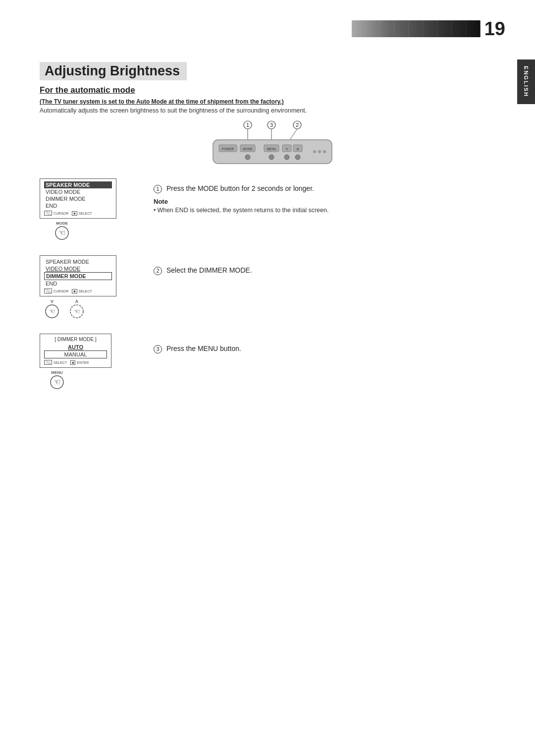 This screenshot has height=756, width=535. What do you see at coordinates (272, 73) in the screenshot?
I see `page-title: Adjusting Brightness` at bounding box center [272, 73].